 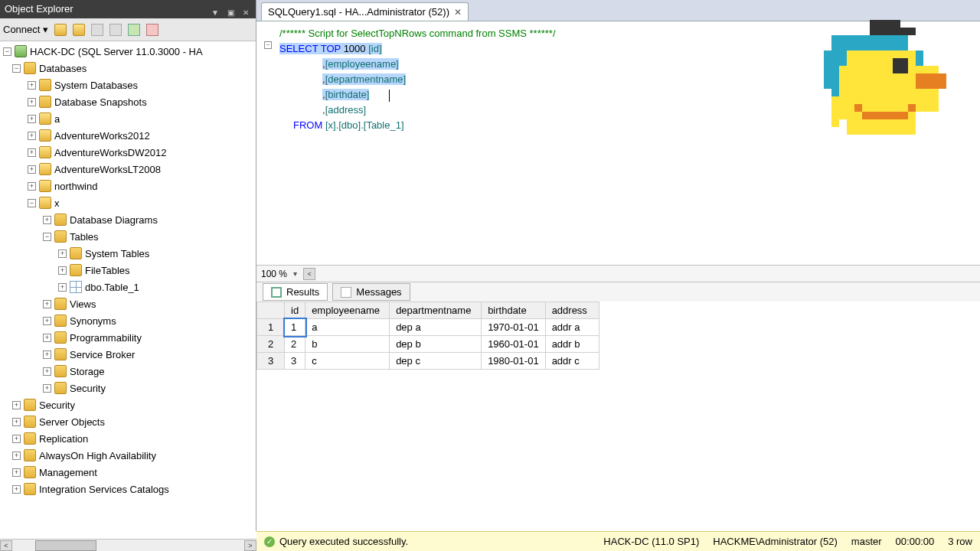 I want to click on tree-db-snapshots: Database Snapshots, so click(x=101, y=103).